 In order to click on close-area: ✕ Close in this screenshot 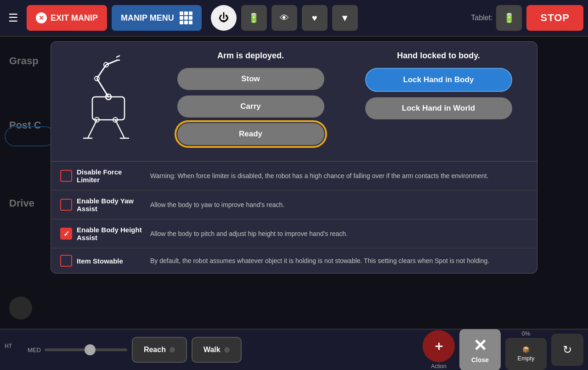, I will do `click(480, 350)`.